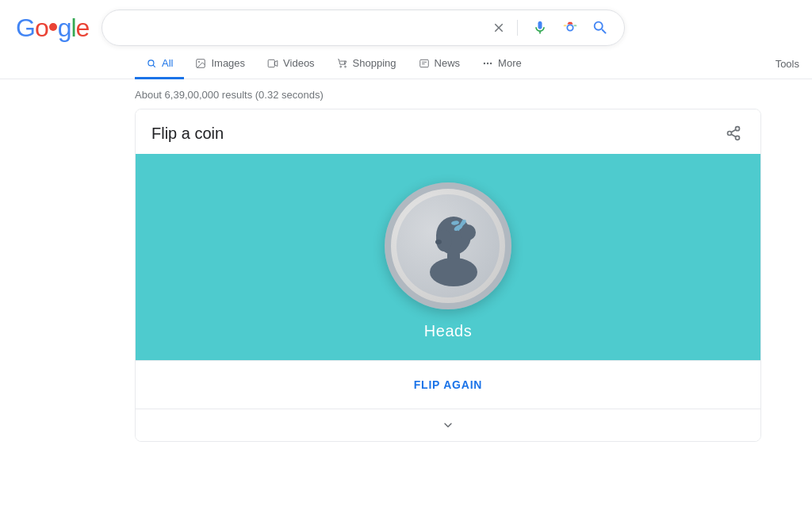 The height and width of the screenshot is (518, 812). What do you see at coordinates (25, 28) in the screenshot?
I see `logo-g: G` at bounding box center [25, 28].